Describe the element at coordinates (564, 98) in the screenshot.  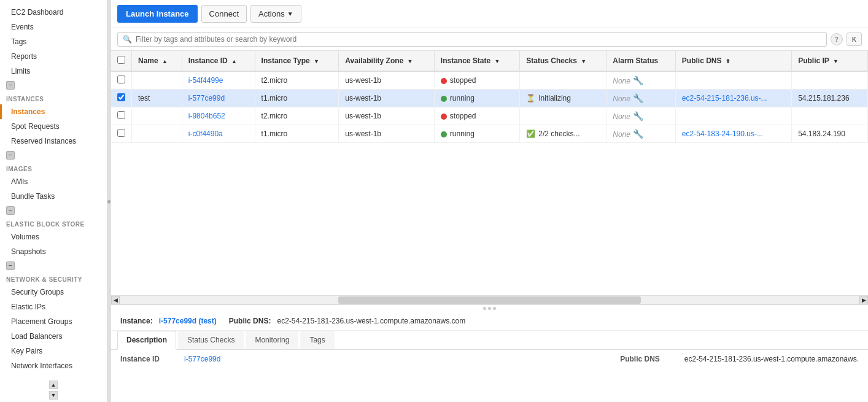
I see `cell-status-checks: ⏳Initializing` at that location.